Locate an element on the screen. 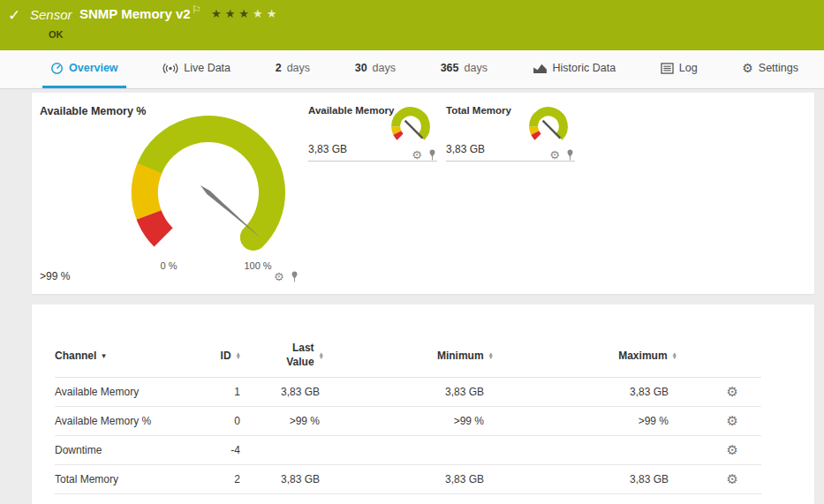 This screenshot has height=504, width=824. tab-bar: Overview Live Data 2 days 30 days 365 da… is located at coordinates (412, 70).